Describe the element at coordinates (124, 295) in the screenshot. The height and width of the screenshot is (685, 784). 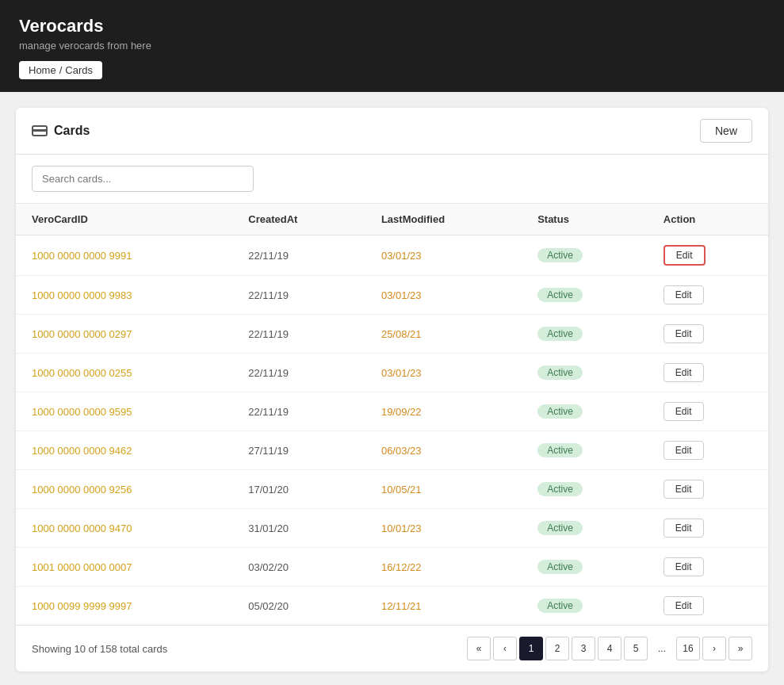
I see `cell-card-id: 1000 0000 0000 9983` at that location.